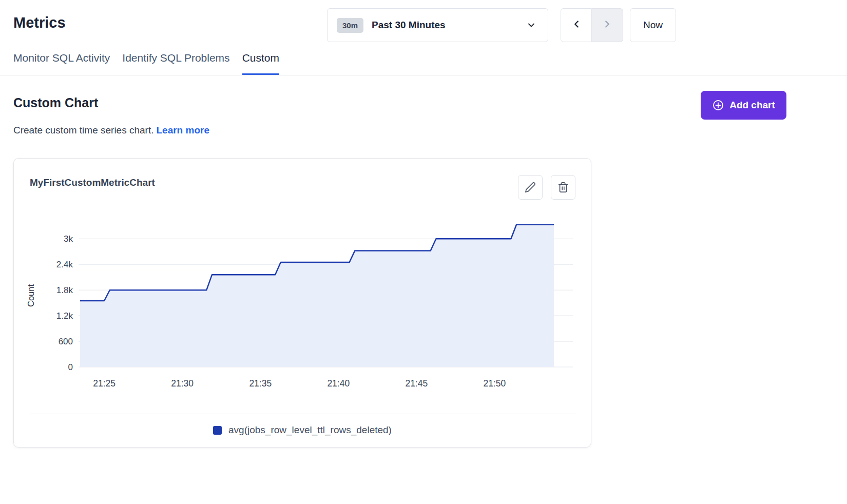 The width and height of the screenshot is (847, 504). What do you see at coordinates (409, 25) in the screenshot?
I see `time-range-label: Past 30 Minutes` at bounding box center [409, 25].